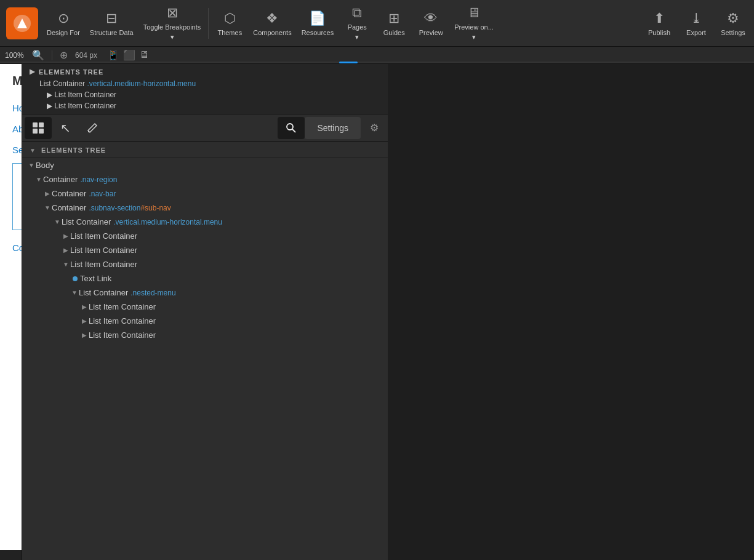 The image size is (754, 560). Describe the element at coordinates (318, 23) in the screenshot. I see `resources-button: 📄 Resources` at that location.